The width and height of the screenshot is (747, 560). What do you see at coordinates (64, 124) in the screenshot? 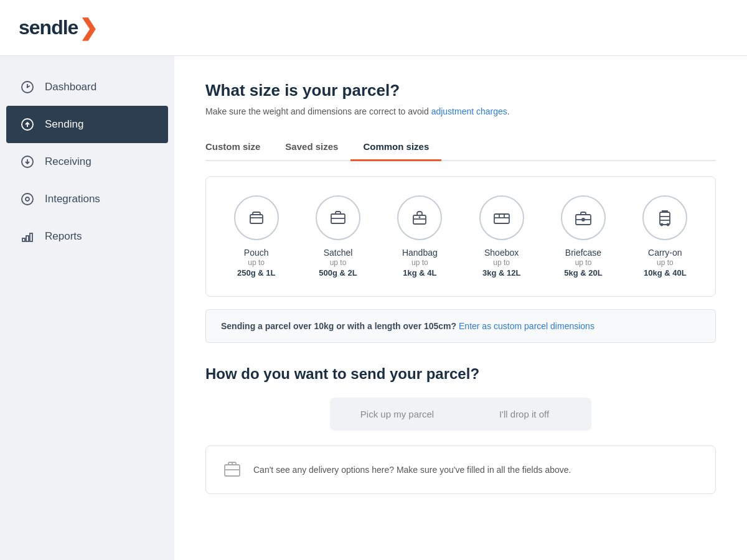
I see `sidebar-label-sending: Sending` at bounding box center [64, 124].